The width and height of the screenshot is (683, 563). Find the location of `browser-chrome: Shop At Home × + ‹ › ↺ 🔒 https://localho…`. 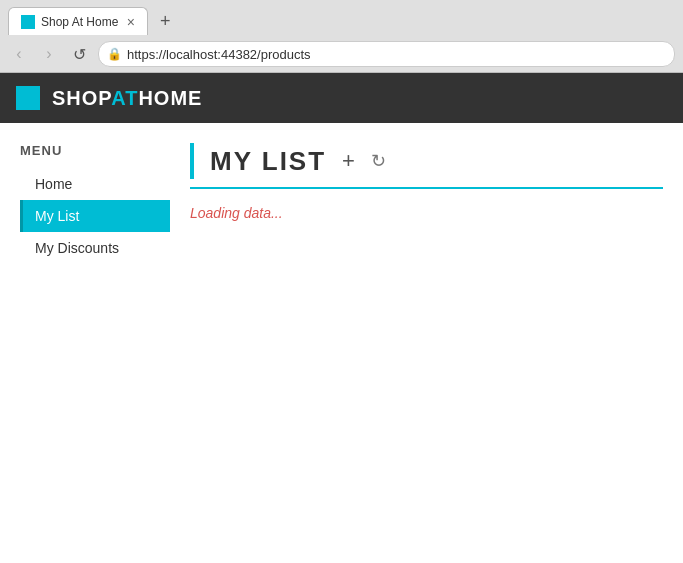

browser-chrome: Shop At Home × + ‹ › ↺ 🔒 https://localho… is located at coordinates (342, 36).